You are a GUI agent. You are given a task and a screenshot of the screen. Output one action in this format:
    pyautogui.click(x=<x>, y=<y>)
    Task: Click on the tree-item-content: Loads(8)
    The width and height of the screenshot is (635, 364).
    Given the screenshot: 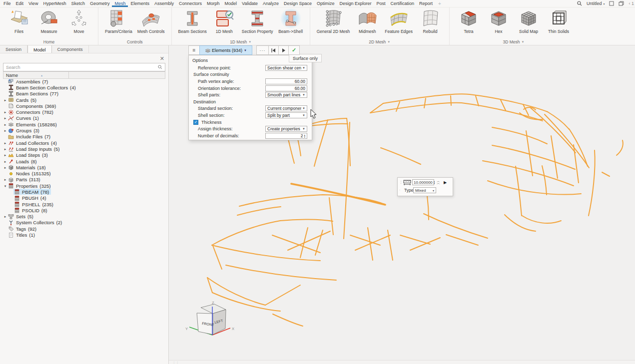 What is the action you would take?
    pyautogui.click(x=23, y=161)
    